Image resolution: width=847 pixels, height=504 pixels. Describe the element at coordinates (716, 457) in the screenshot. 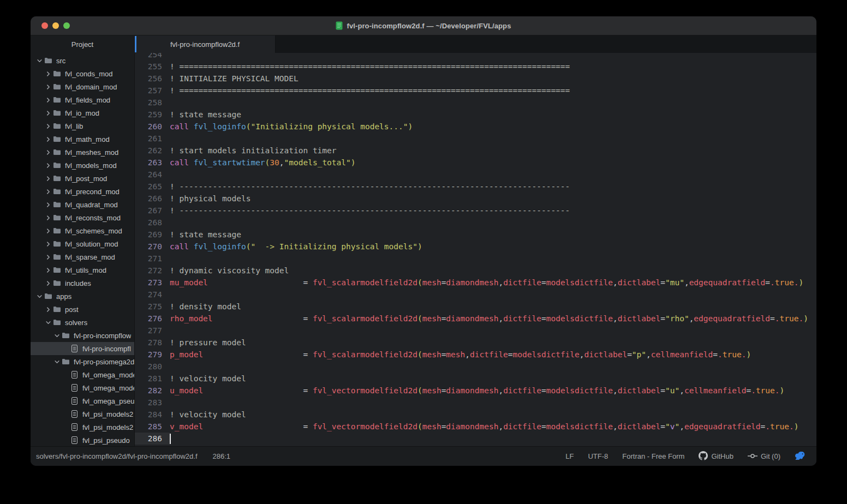

I see `github-button: GitHub` at that location.